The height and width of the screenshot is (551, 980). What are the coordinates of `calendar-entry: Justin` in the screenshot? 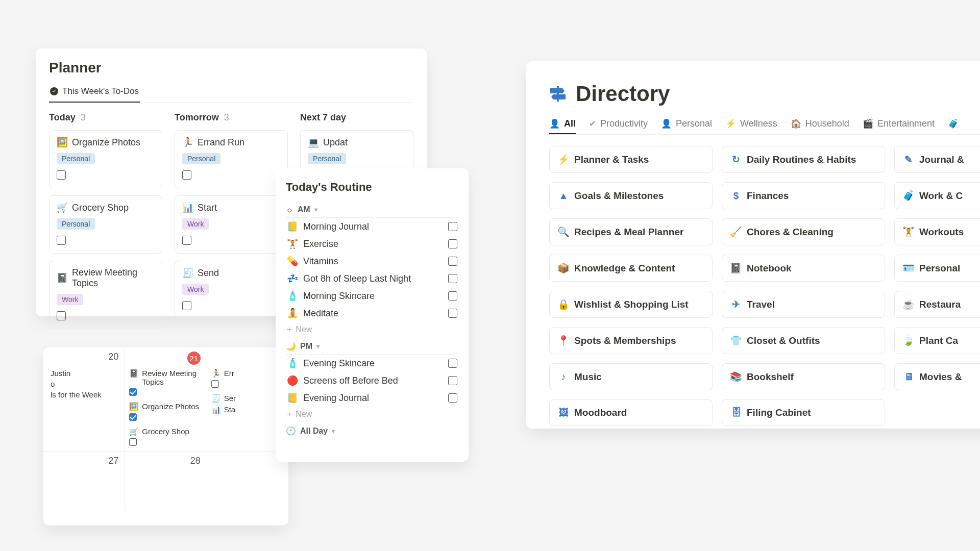 It's located at (84, 373).